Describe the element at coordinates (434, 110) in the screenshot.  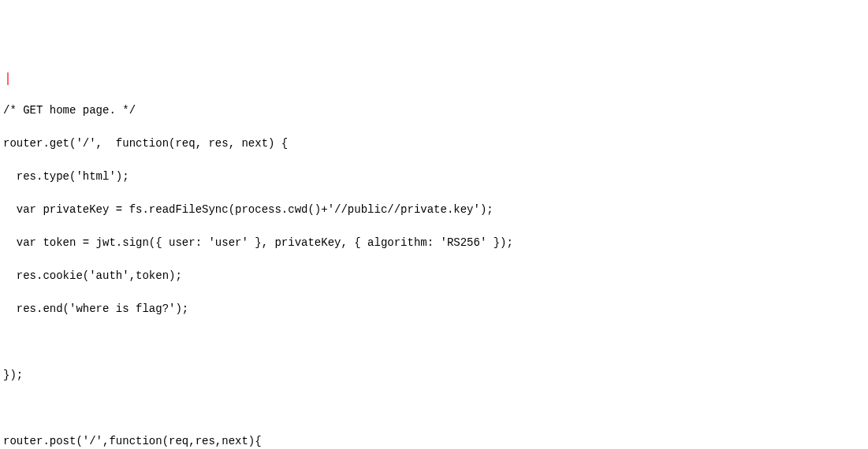
I see `code-line: /* GET home page. */` at that location.